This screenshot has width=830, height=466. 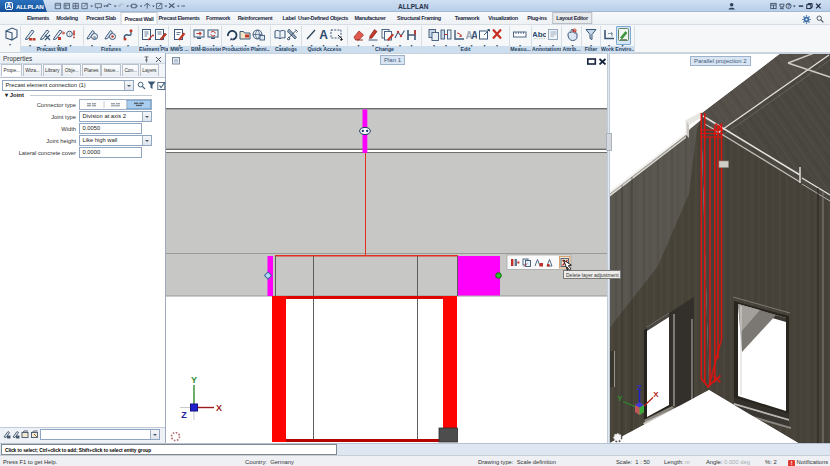 I want to click on svg-text: Abc, so click(x=540, y=34).